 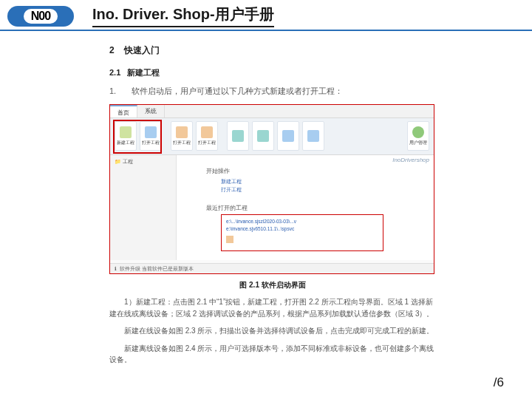 What do you see at coordinates (273, 50) in the screenshot?
I see `section-heading: 2 快速入门` at bounding box center [273, 50].